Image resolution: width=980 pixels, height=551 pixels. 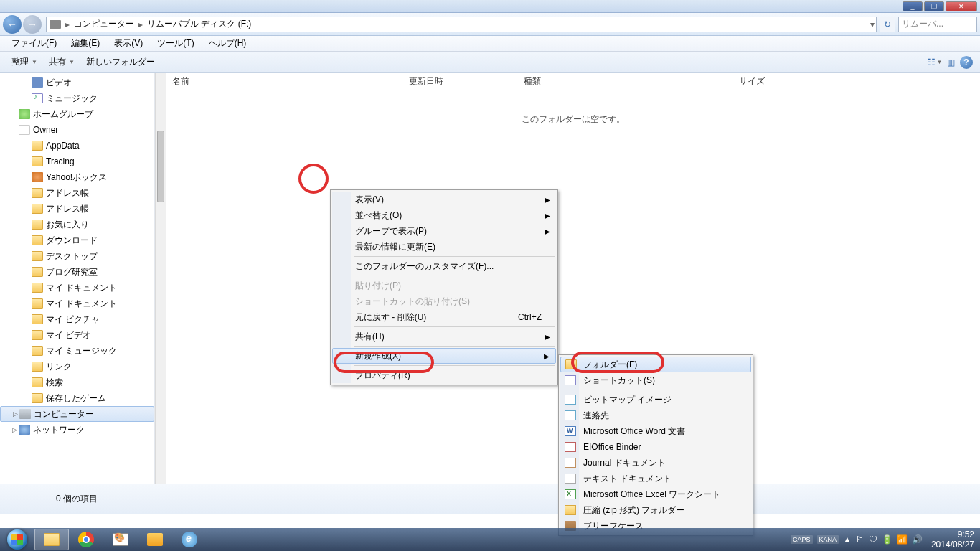 What do you see at coordinates (872, 24) in the screenshot?
I see `address-dropdown-icon: ▾` at bounding box center [872, 24].